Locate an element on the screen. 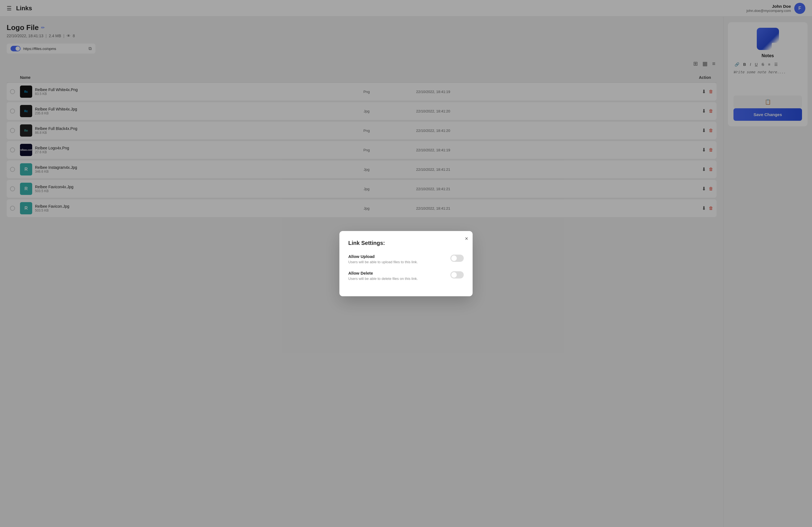 The image size is (812, 527). setting-upload-label: Allow Upload is located at coordinates (396, 256).